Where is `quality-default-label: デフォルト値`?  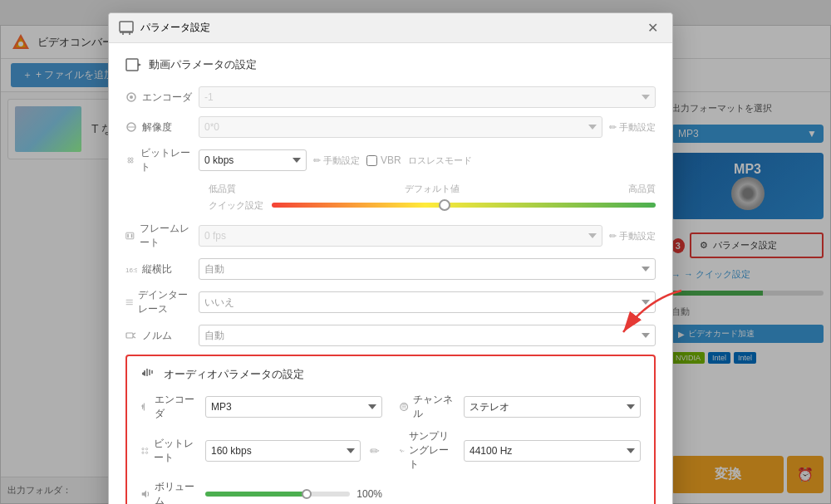
quality-default-label: デフォルト値 is located at coordinates (432, 189).